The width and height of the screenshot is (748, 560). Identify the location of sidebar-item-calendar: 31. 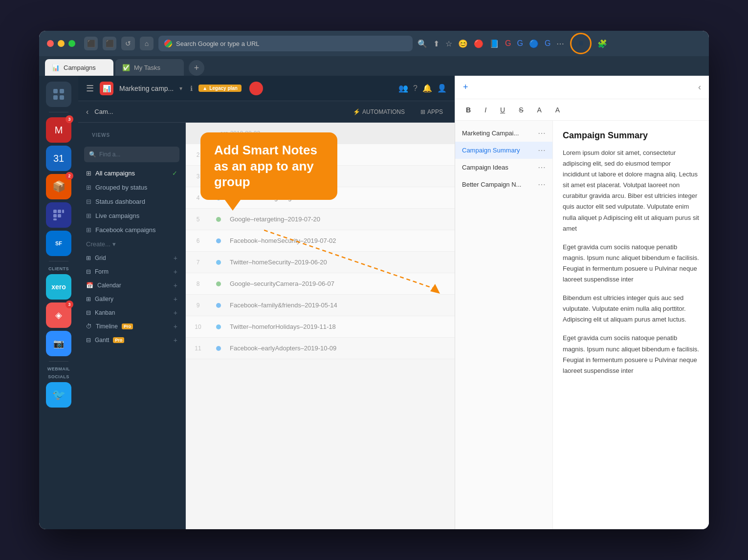
(59, 158).